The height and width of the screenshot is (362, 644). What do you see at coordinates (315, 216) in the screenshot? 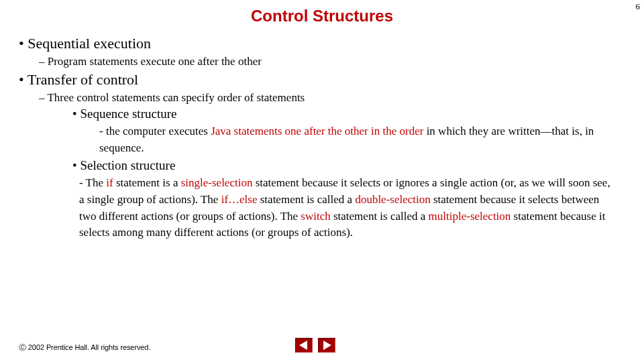
I see `kw-switch: switch` at bounding box center [315, 216].